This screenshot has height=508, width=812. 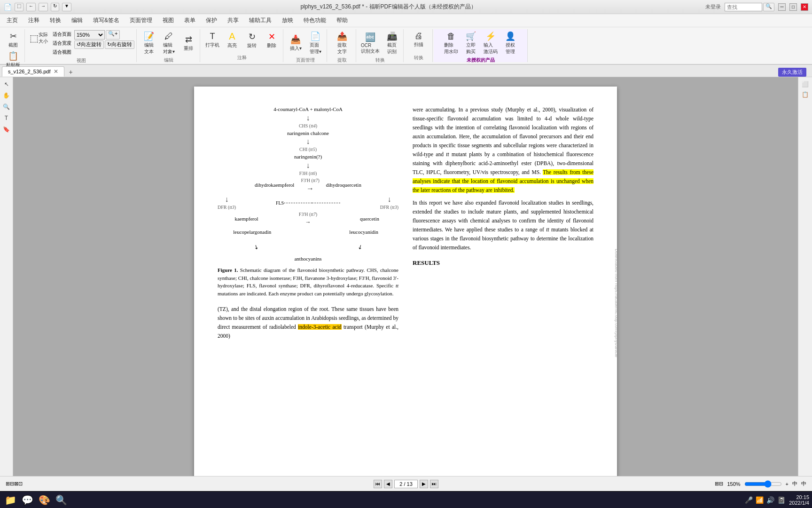 I want to click on taskbar-app-wechat: 💬, so click(x=27, y=500).